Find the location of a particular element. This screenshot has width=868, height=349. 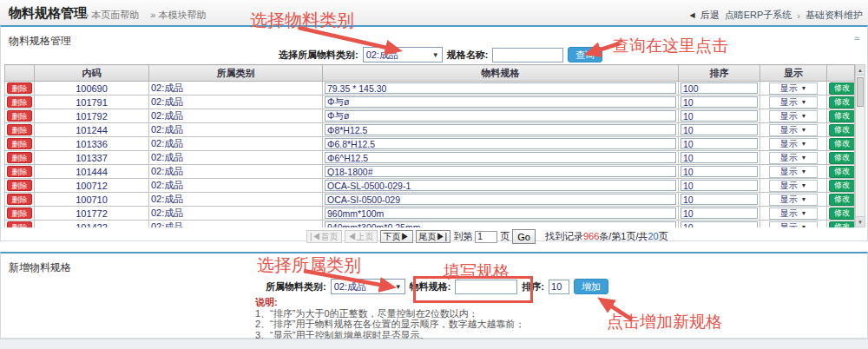

last-page-button: 尾页▶| is located at coordinates (434, 236).